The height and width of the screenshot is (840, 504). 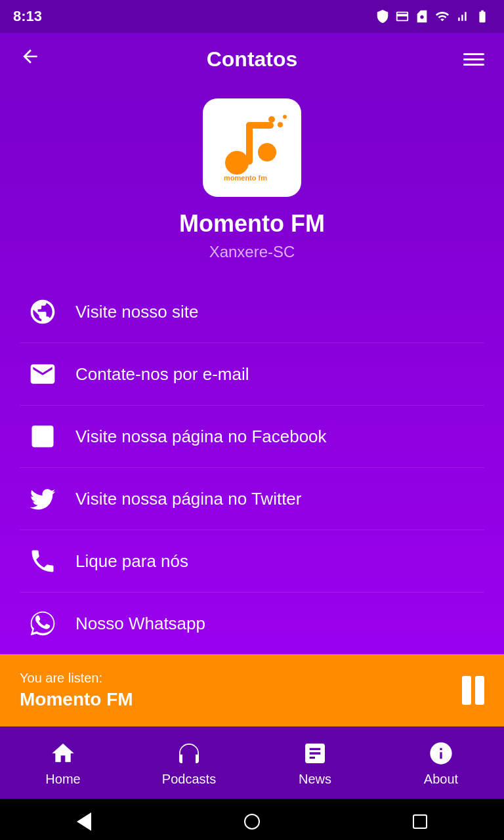 I want to click on svg-text: momento fm, so click(x=245, y=178).